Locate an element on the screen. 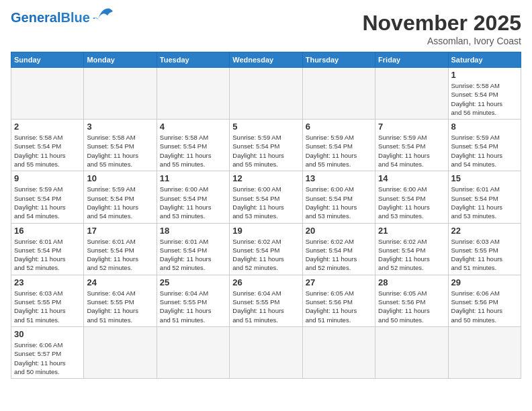 This screenshot has width=532, height=411. day-number: 17 is located at coordinates (120, 231).